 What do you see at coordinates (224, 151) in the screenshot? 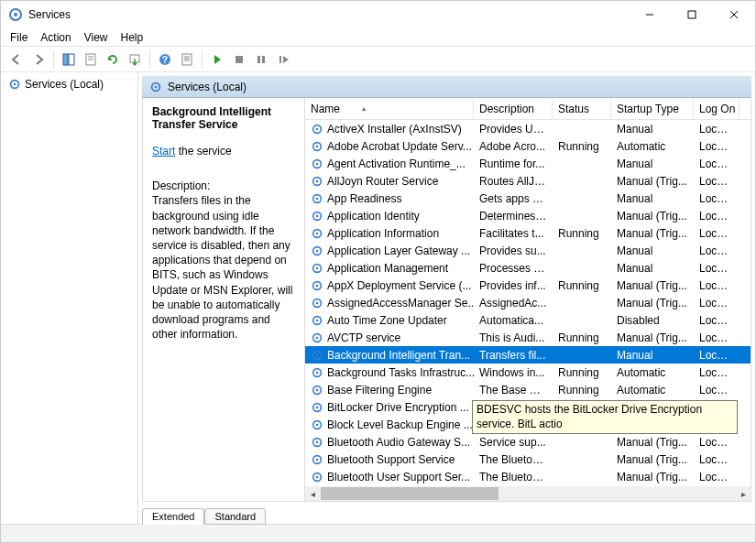
I see `start-line: Start the service` at bounding box center [224, 151].